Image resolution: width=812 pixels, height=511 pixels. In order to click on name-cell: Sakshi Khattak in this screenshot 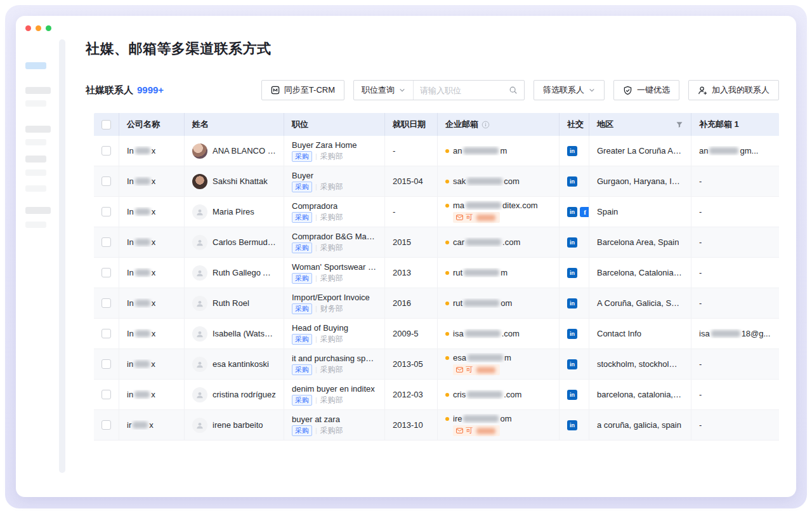, I will do `click(235, 182)`.